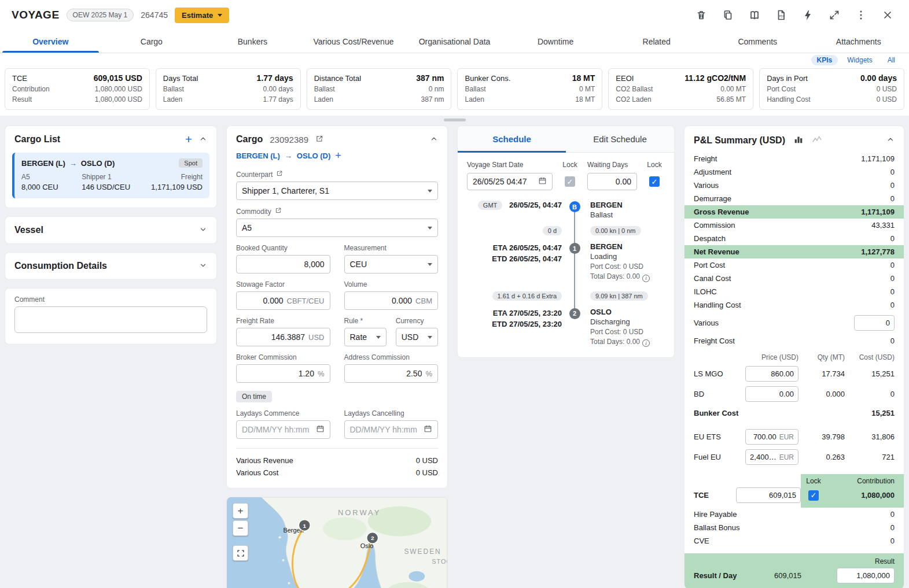 This screenshot has width=909, height=588. I want to click on map-zoom-out-button: −, so click(241, 528).